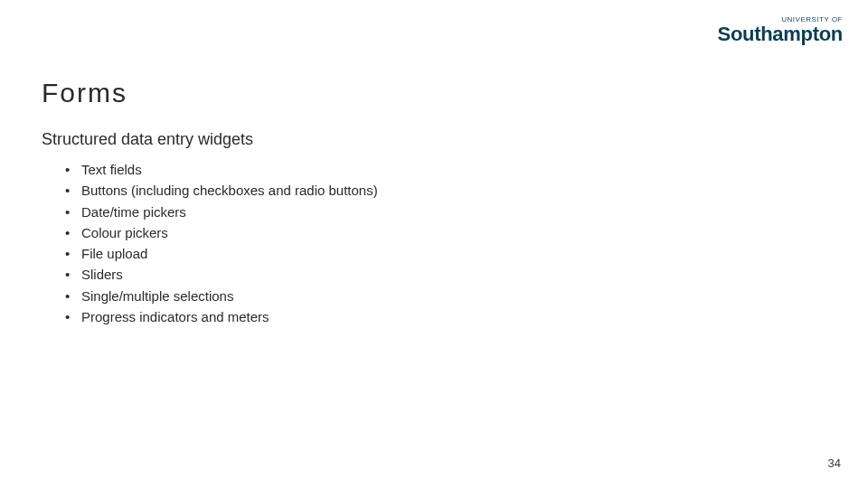 Image resolution: width=868 pixels, height=488 pixels. What do you see at coordinates (222, 296) in the screenshot?
I see `bullet-item: Single/multiple selections` at bounding box center [222, 296].